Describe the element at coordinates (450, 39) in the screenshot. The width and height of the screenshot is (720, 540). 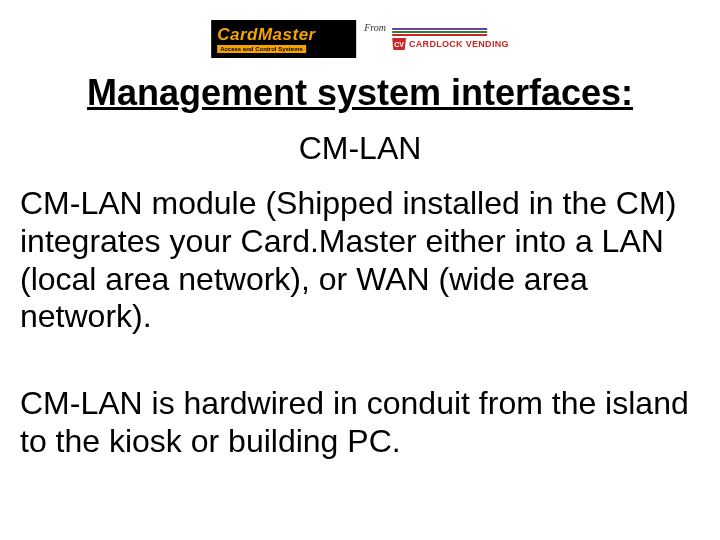
I see `cardlock-logo: CV CARDLOCK VENDING` at that location.